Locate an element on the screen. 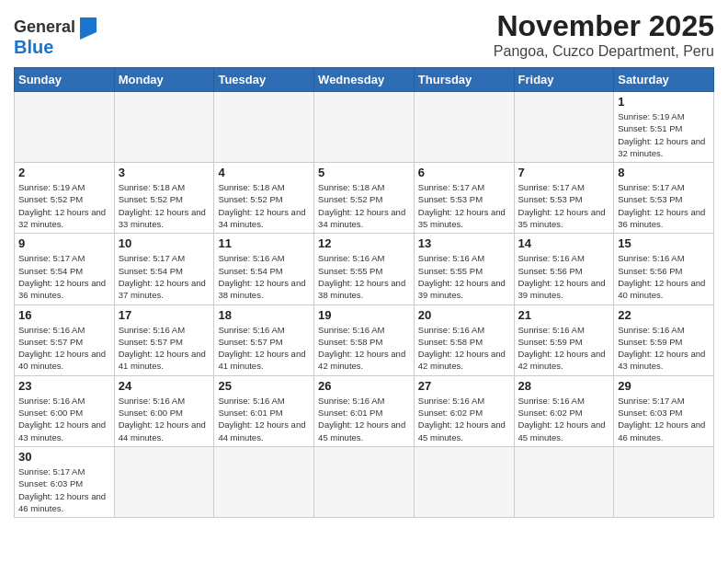 The width and height of the screenshot is (728, 563). table-row: 20Sunrise: 5:16 AMSunset: 5:58 PMDayligh… is located at coordinates (463, 340).